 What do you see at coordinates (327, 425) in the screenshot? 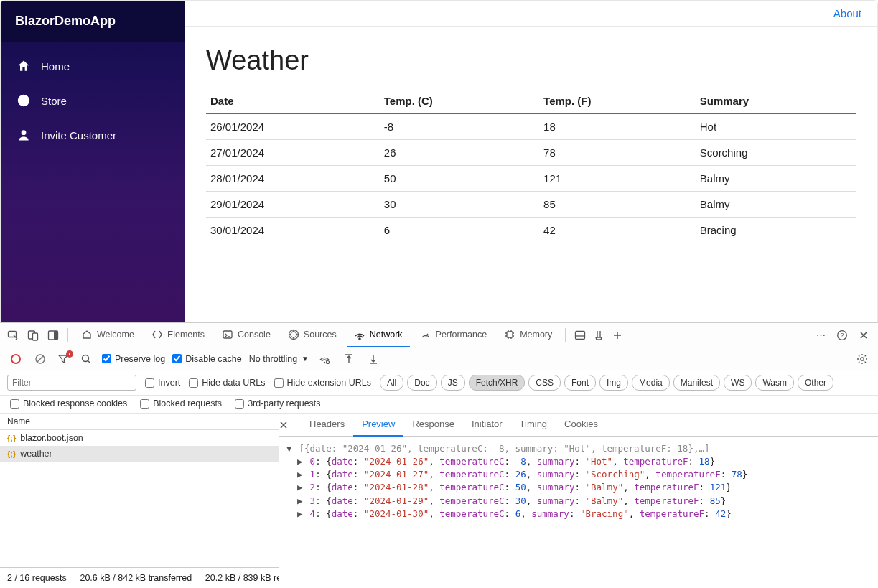
I see `detail-tab-headers: Headers` at bounding box center [327, 425].